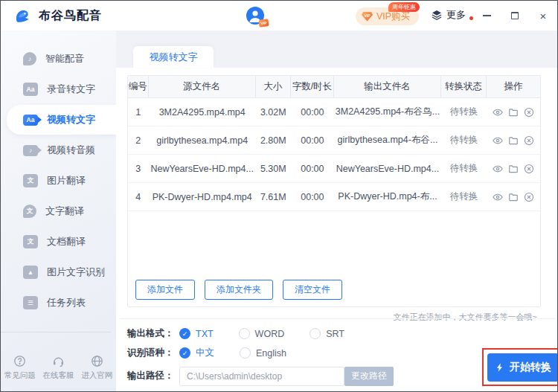 The height and width of the screenshot is (392, 558). What do you see at coordinates (153, 376) in the screenshot?
I see `output-path-label: 输出路径：` at bounding box center [153, 376].